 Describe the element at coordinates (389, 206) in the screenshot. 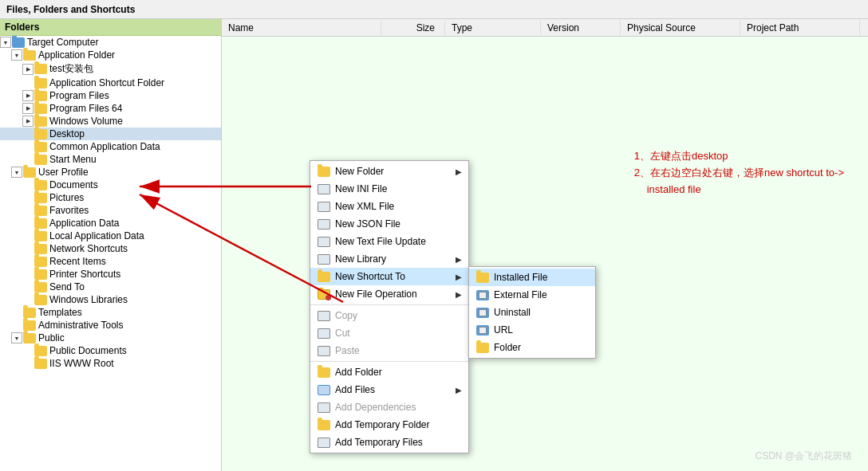

I see `menu-item-new-xml: New XML File` at that location.